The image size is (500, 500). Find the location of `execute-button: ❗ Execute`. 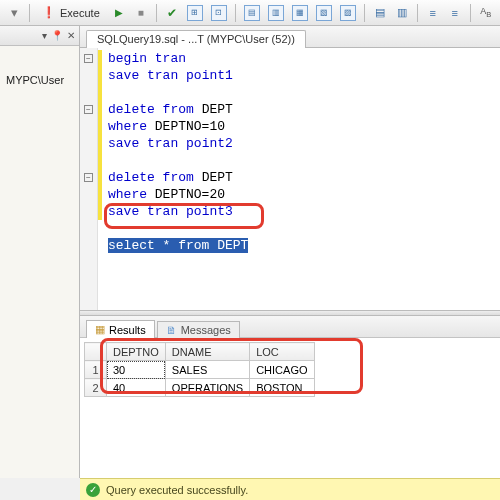

execute-button: ❗ Execute is located at coordinates (71, 13).